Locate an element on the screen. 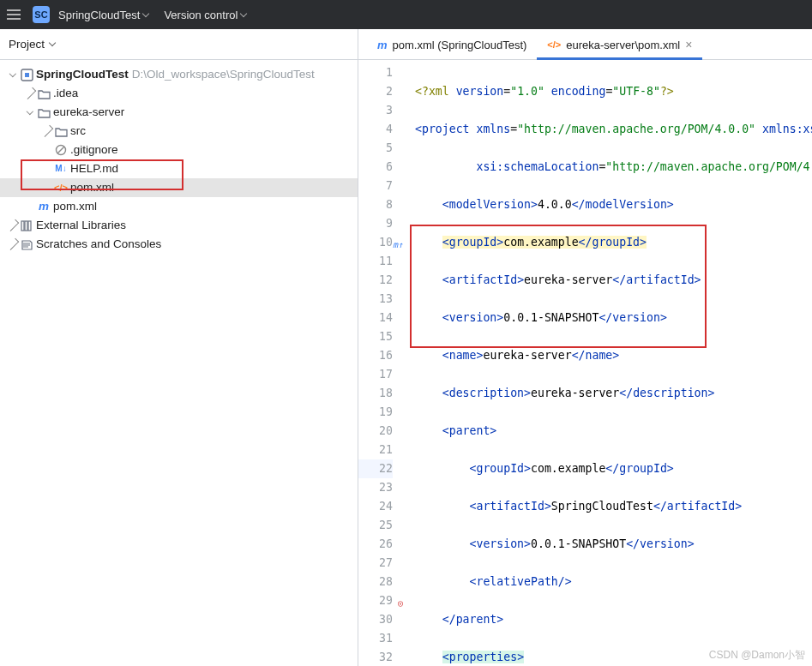 The width and height of the screenshot is (812, 666). line-number: 12 is located at coordinates (376, 280).